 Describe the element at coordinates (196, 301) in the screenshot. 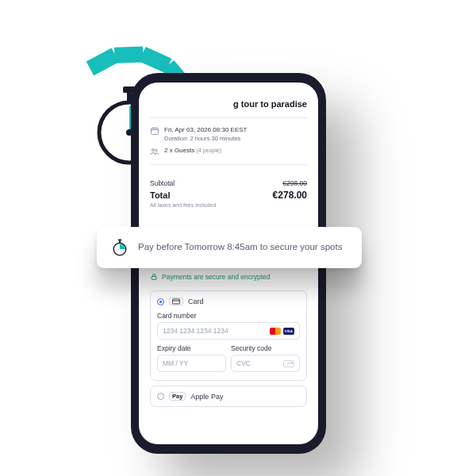

I see `card-option-label: Card` at that location.